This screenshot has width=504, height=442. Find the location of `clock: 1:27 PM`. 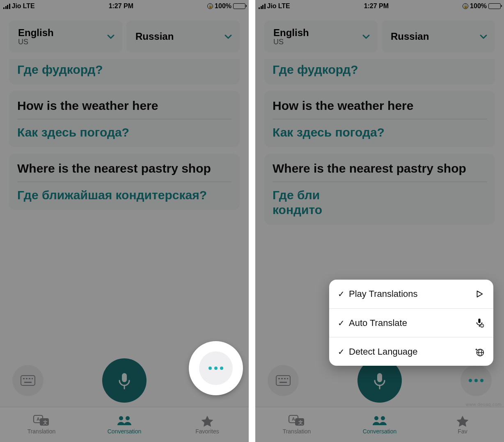

clock: 1:27 PM is located at coordinates (121, 6).